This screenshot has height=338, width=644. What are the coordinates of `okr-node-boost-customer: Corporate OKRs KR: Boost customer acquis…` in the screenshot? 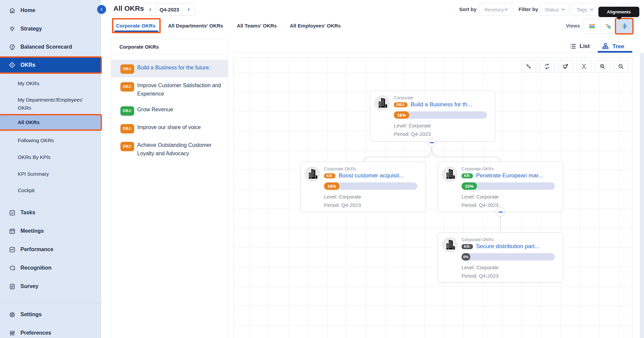 It's located at (363, 187).